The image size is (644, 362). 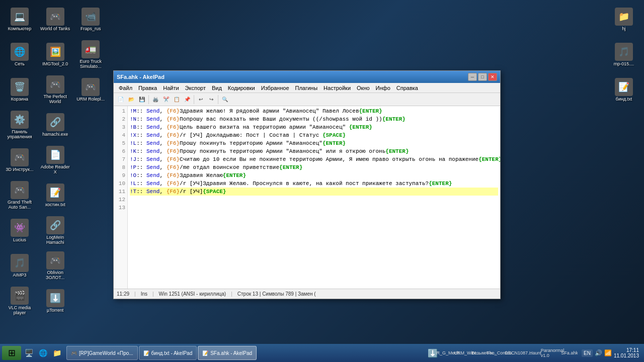 I want to click on menu-edit: Правка, so click(x=148, y=88).